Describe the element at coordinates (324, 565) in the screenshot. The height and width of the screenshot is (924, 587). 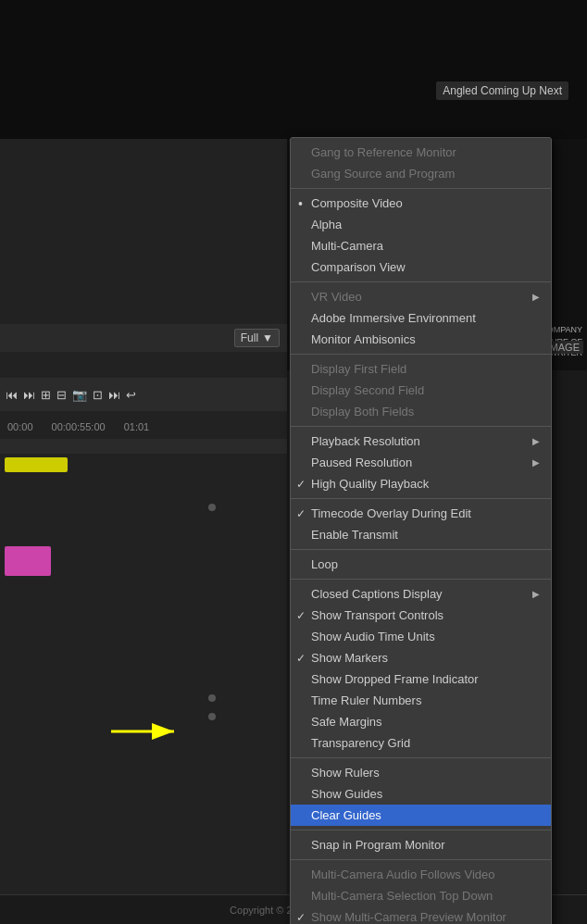
I see `menu-item-label-loop: Loop` at that location.